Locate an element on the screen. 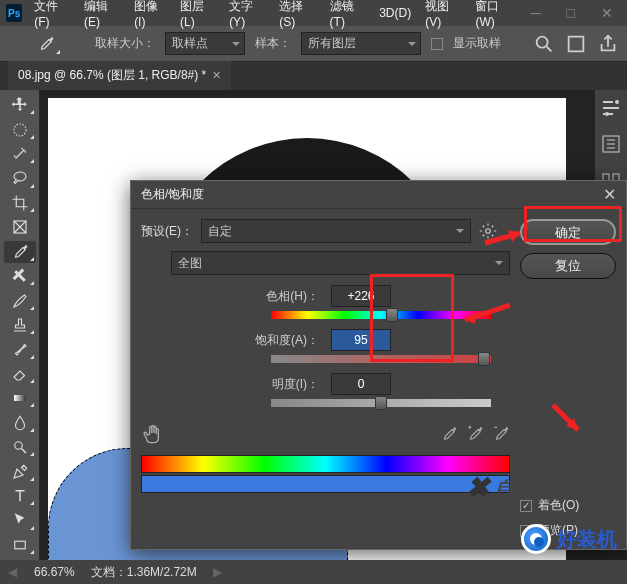 This screenshot has height=584, width=627. preset-label: 预设(E)： is located at coordinates (167, 232).